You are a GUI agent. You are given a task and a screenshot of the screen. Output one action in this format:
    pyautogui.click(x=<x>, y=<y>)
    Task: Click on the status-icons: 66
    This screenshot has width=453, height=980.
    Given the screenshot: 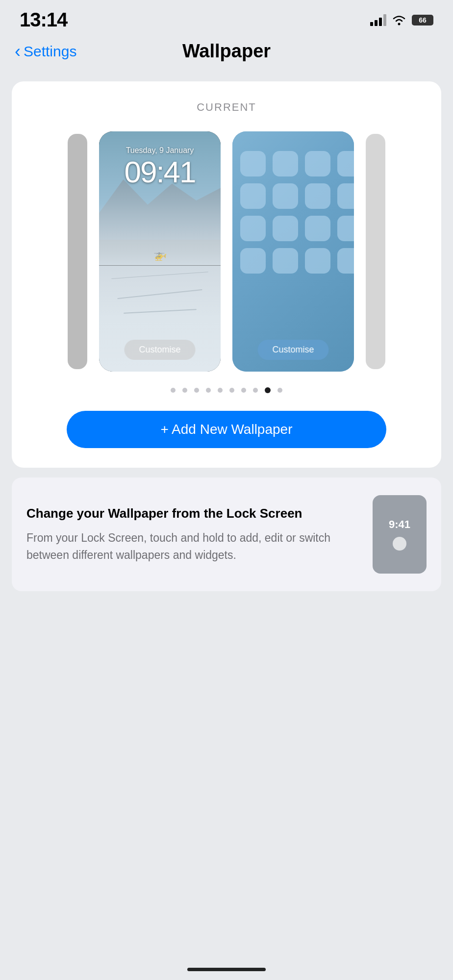 What is the action you would take?
    pyautogui.click(x=402, y=20)
    